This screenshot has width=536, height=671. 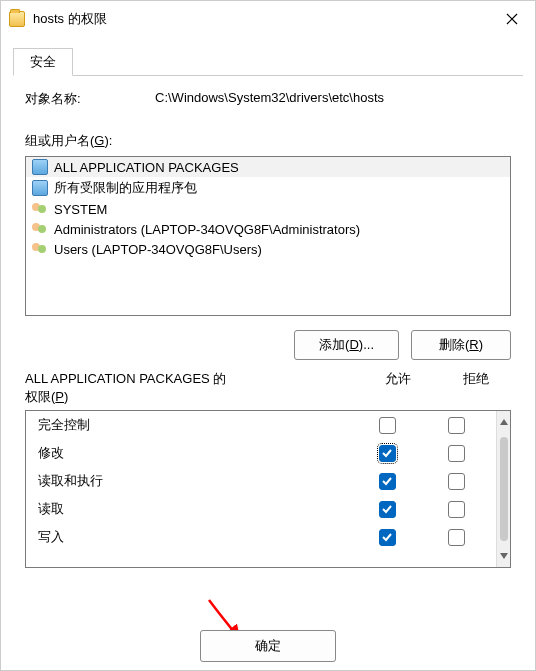 I want to click on window-title: hosts 的权限, so click(x=70, y=19).